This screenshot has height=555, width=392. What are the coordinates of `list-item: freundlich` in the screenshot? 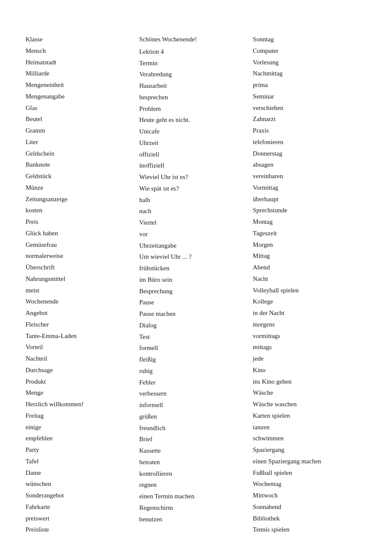 It's located at (196, 428).